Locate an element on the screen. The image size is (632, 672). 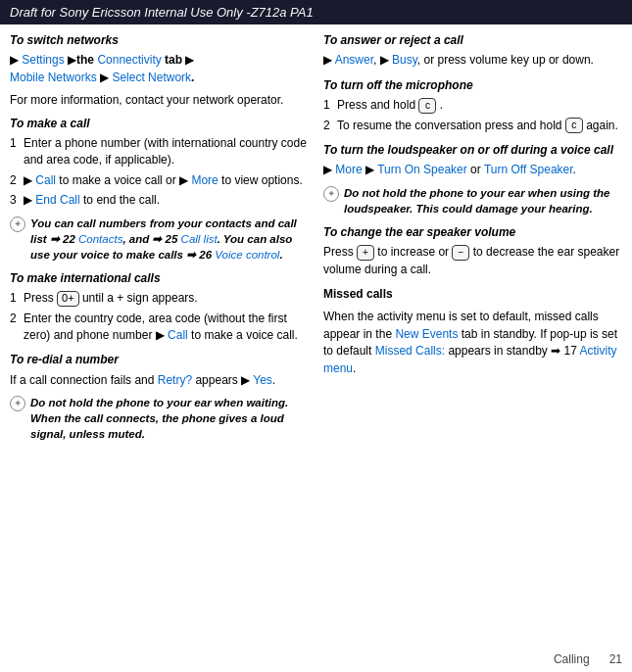
item-content-3: ▶ End Call to end the call. is located at coordinates (169, 200).